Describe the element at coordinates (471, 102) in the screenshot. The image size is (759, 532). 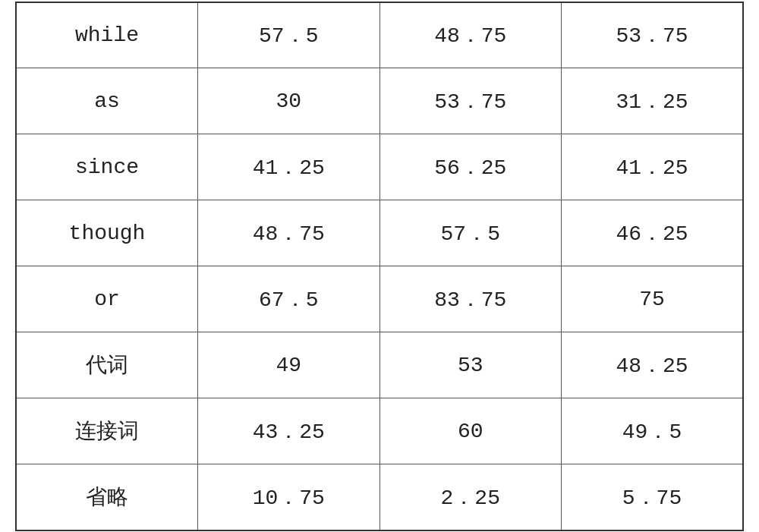
I see `row-col2: 53．75` at that location.